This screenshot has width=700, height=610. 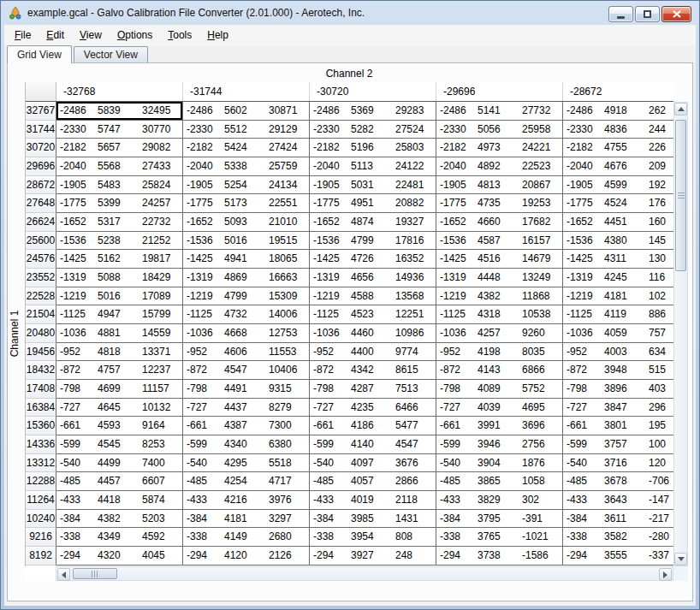 I want to click on grid-cell: -1905548325824, so click(x=120, y=186).